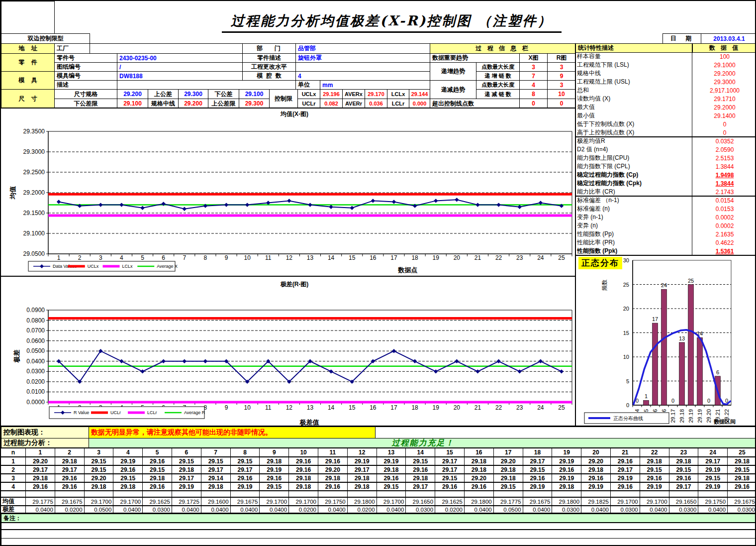  Describe the element at coordinates (180, 67) in the screenshot. I see `drawing-no-value: /` at that location.